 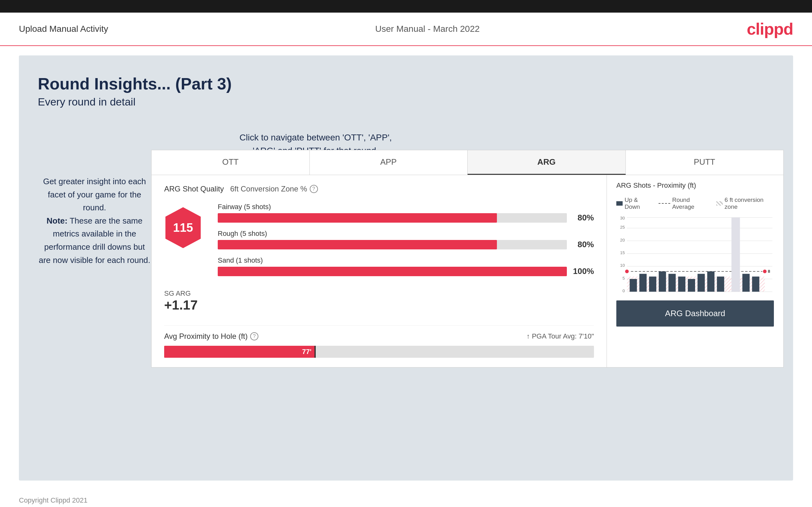 What do you see at coordinates (695, 188) in the screenshot?
I see `right-header-row: ARG Shots - Proximity (ft)` at bounding box center [695, 188].